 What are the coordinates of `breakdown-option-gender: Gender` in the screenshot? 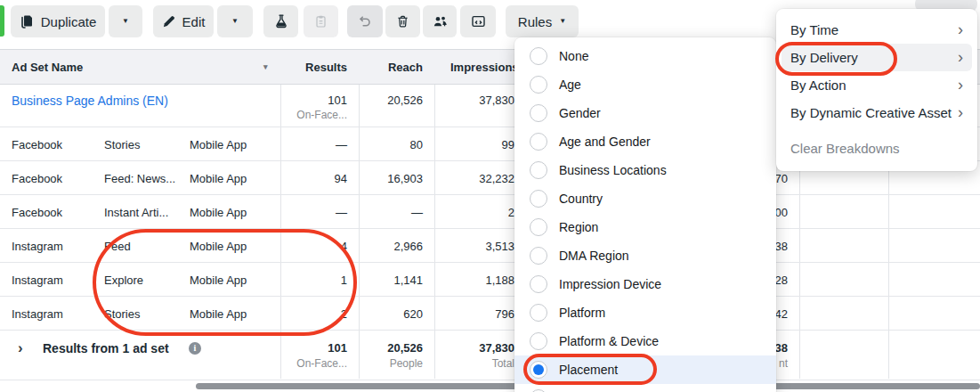 It's located at (645, 113).